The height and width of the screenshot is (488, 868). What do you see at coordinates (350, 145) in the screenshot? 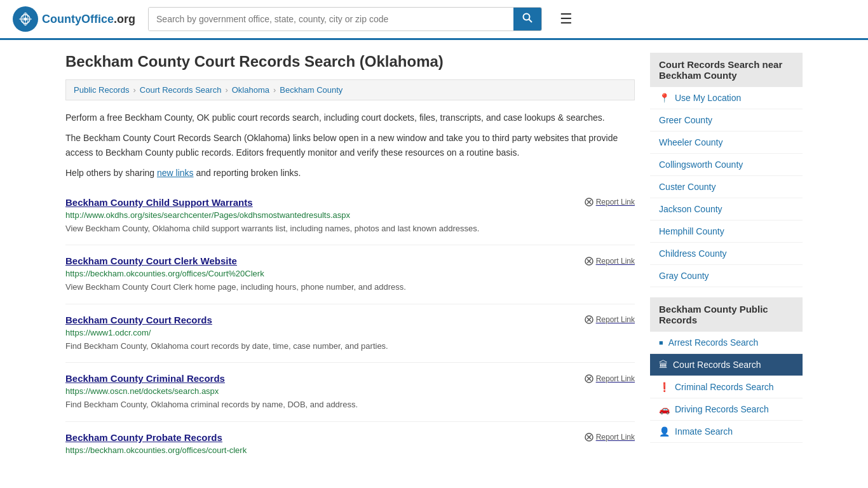
I see `description-2: The Beckham County Court Records Search …` at bounding box center [350, 145].